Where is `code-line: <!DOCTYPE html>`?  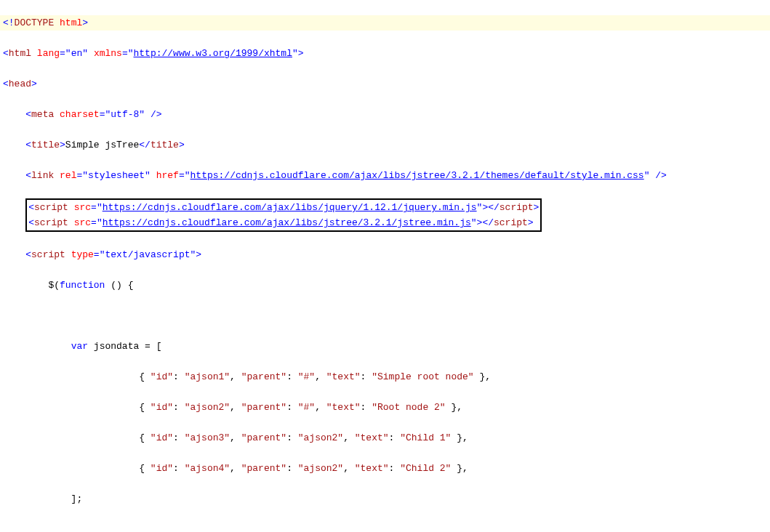
code-line: <!DOCTYPE html> is located at coordinates (385, 23).